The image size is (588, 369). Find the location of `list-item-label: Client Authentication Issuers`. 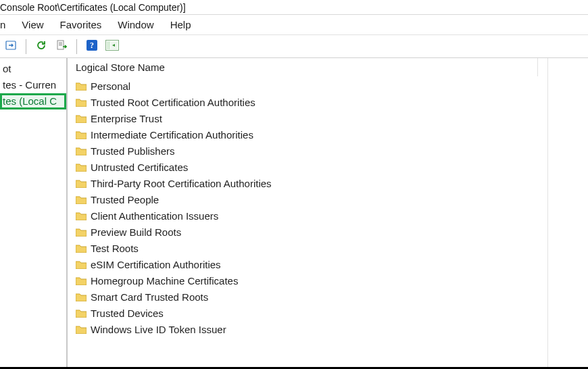

list-item-label: Client Authentication Issuers is located at coordinates (154, 216).